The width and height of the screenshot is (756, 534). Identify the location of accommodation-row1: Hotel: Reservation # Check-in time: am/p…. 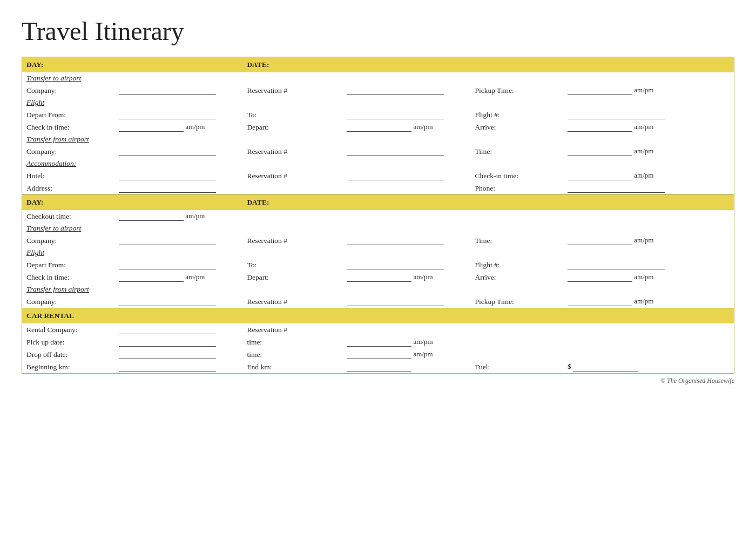
(378, 176).